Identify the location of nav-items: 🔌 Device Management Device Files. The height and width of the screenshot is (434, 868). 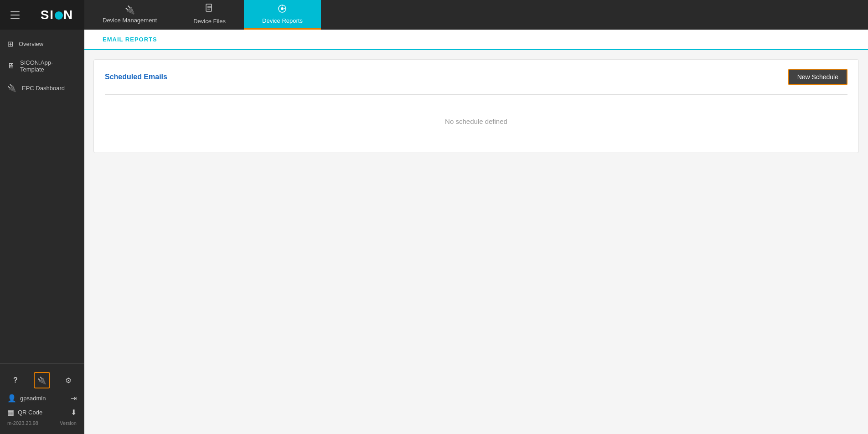
(476, 15).